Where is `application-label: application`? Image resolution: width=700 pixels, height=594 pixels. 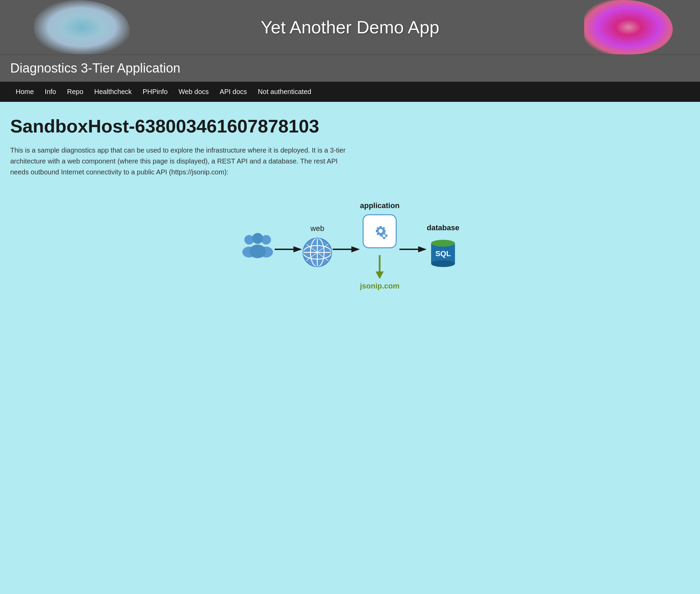 application-label: application is located at coordinates (380, 206).